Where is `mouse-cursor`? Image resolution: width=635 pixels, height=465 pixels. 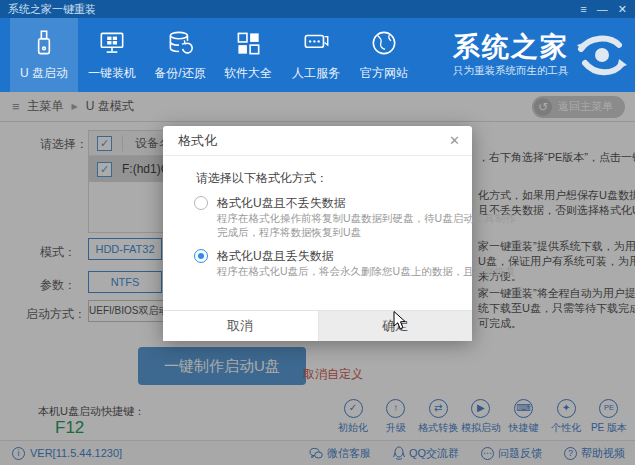 mouse-cursor is located at coordinates (400, 323).